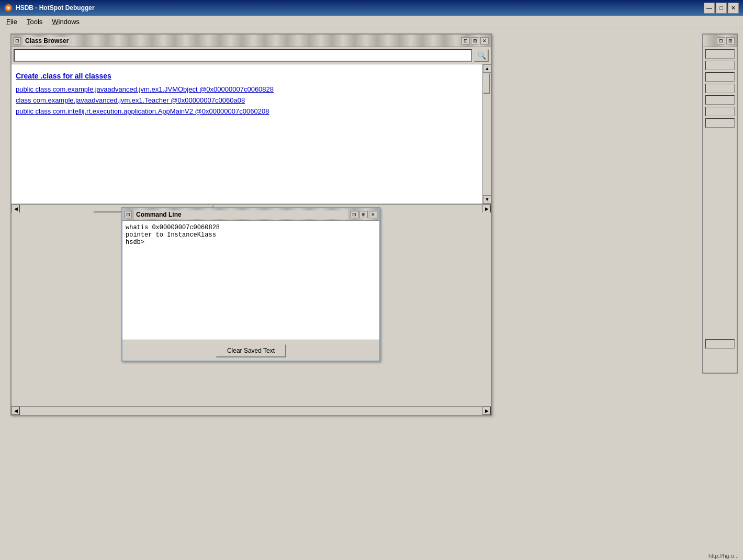 This screenshot has width=743, height=560. What do you see at coordinates (721, 41) in the screenshot?
I see `right-panel-shrink-btn: ⊡` at bounding box center [721, 41].